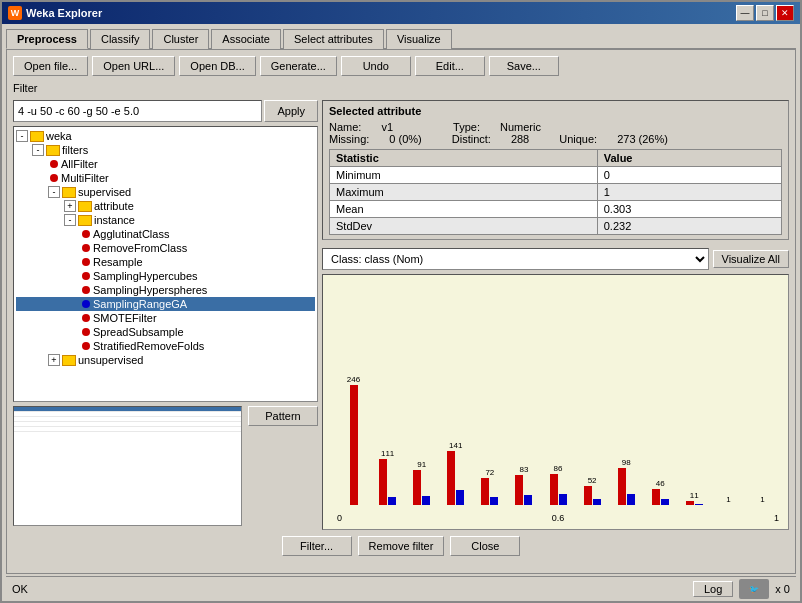  I want to click on open-url-button: Open URL..., so click(134, 66).